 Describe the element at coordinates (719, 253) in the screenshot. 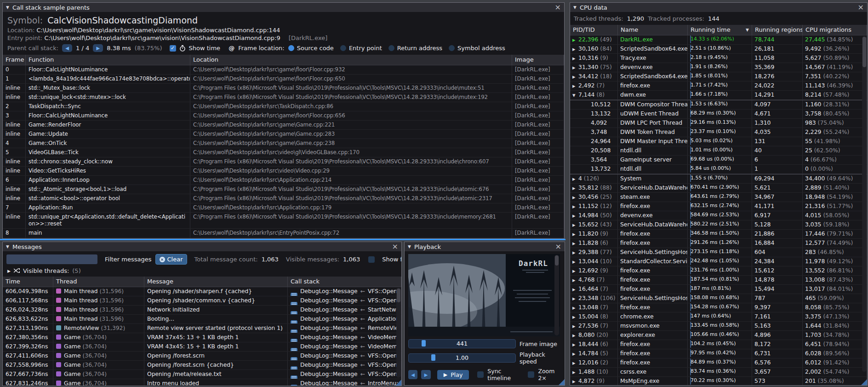

I see `table-row: ▶29,388 (77) ServiceHub.SettingsHost 273…` at that location.